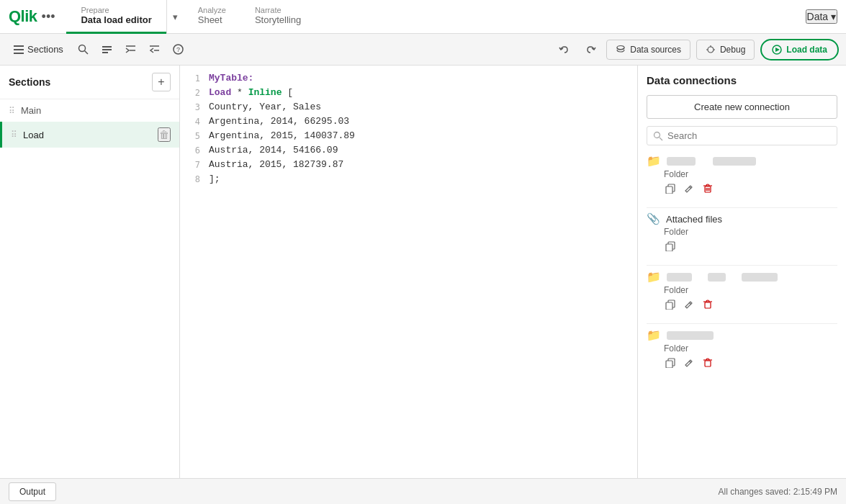  What do you see at coordinates (654, 336) in the screenshot?
I see `folder-icon-4: 📁` at bounding box center [654, 336].